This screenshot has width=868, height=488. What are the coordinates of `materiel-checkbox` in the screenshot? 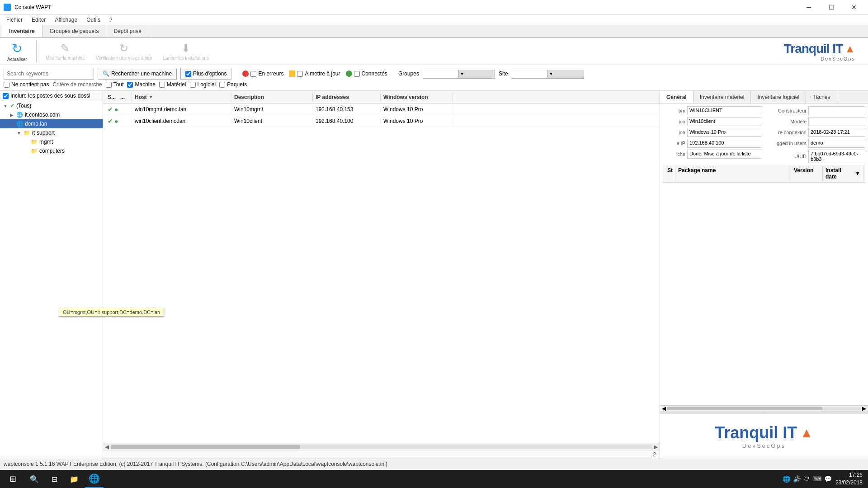 It's located at (162, 85).